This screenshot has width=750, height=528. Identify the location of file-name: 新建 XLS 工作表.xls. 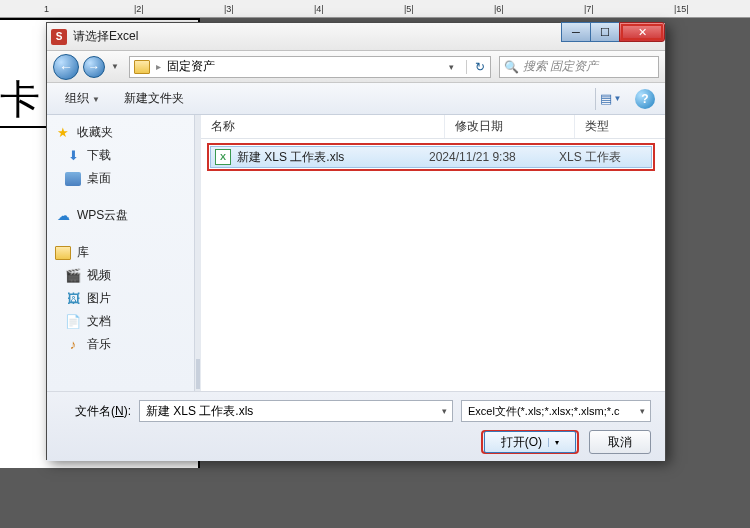
(333, 158).